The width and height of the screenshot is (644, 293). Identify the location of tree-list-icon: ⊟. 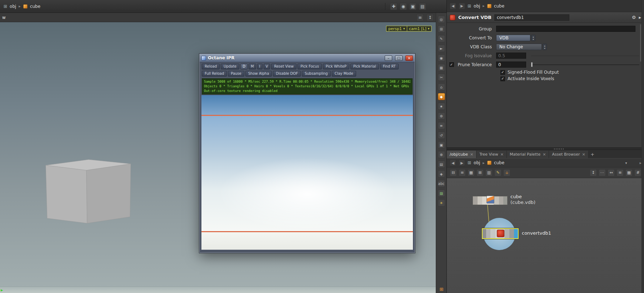
(453, 173).